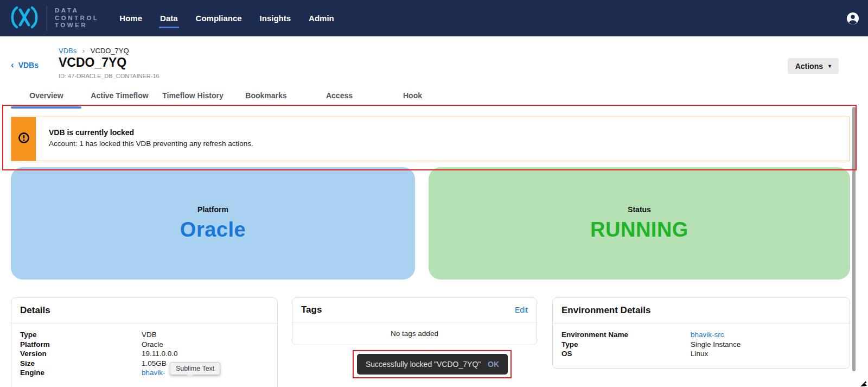 The image size is (868, 387). Describe the element at coordinates (311, 310) in the screenshot. I see `tags-card-title: Tags` at that location.